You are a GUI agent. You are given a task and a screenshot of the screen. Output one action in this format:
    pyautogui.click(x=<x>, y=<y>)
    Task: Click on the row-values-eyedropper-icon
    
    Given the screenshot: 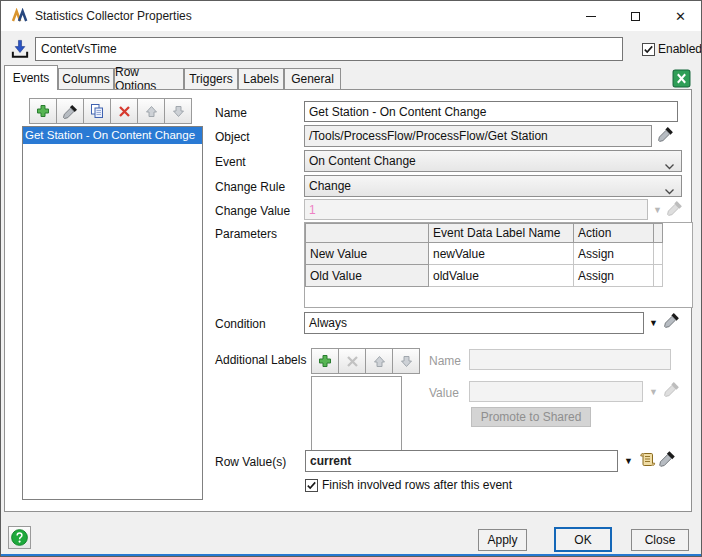 What is the action you would take?
    pyautogui.click(x=668, y=460)
    